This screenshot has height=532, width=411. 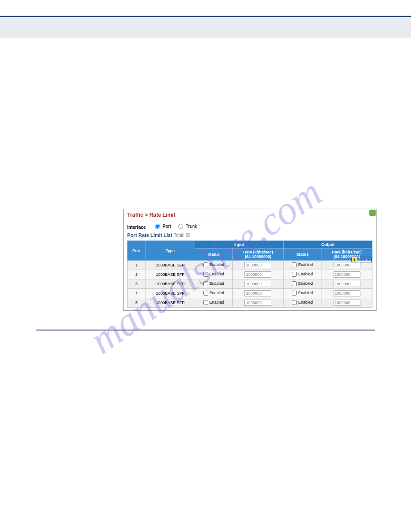 What do you see at coordinates (362, 260) in the screenshot?
I see `pager: 1 2 3` at bounding box center [362, 260].